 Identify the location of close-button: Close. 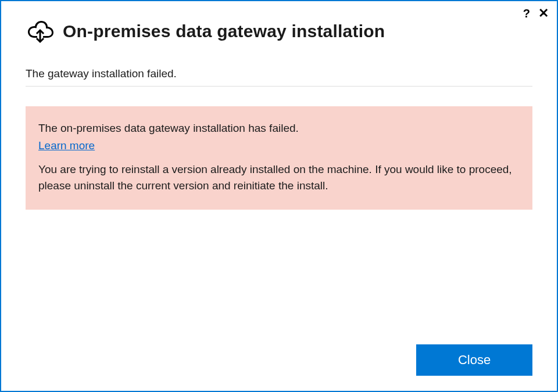
(474, 360).